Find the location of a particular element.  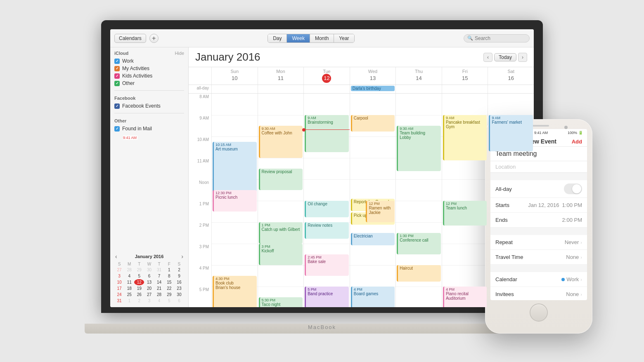

kids-activities-checkbox is located at coordinates (117, 76).